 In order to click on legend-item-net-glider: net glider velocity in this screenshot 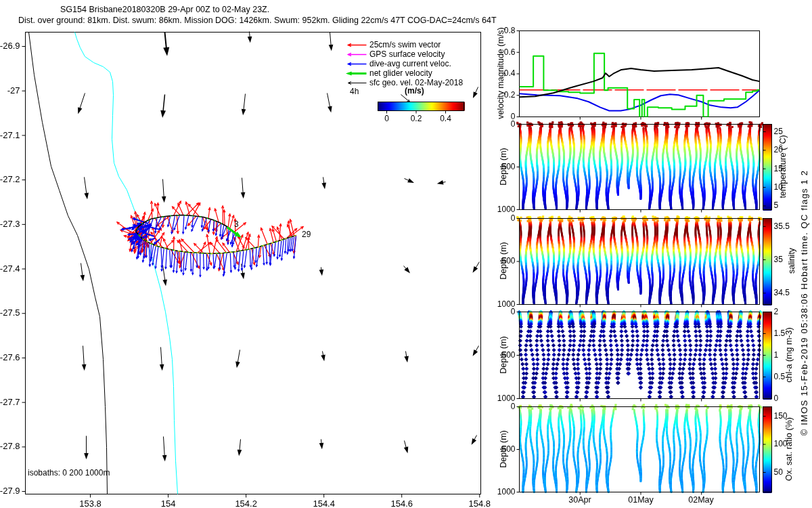, I will do `click(401, 73)`.